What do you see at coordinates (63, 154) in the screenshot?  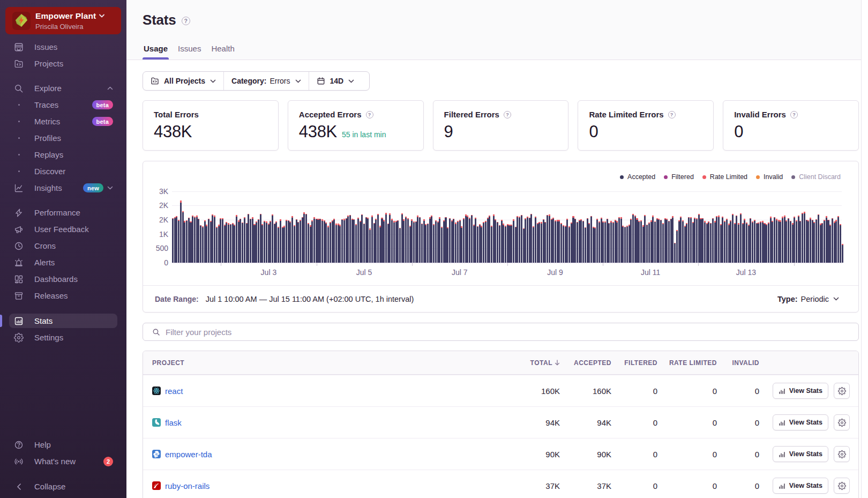 I see `sidebar-item-replays: Replays` at bounding box center [63, 154].